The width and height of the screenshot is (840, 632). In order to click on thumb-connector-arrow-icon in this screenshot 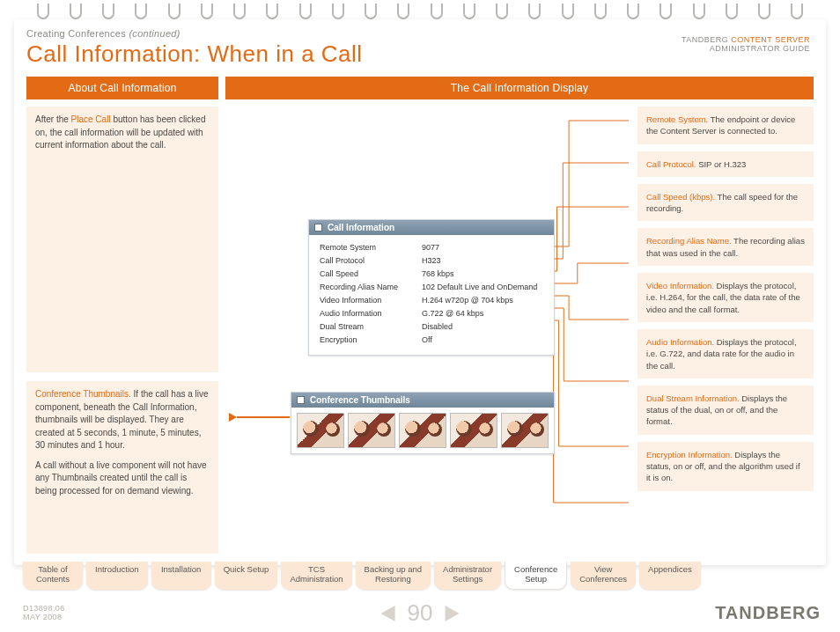, I will do `click(232, 417)`.